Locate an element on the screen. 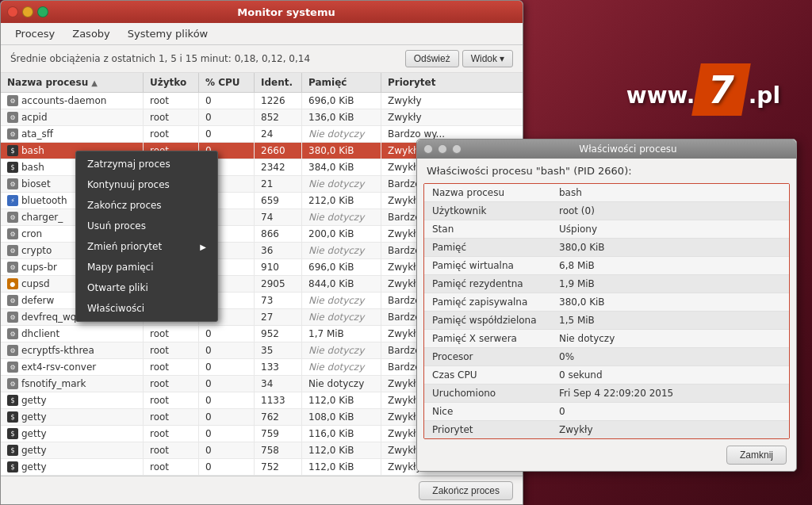 This screenshot has height=505, width=812. ctx-item-zatrzymaj-proces: Zatrzymaj proces is located at coordinates (147, 164).